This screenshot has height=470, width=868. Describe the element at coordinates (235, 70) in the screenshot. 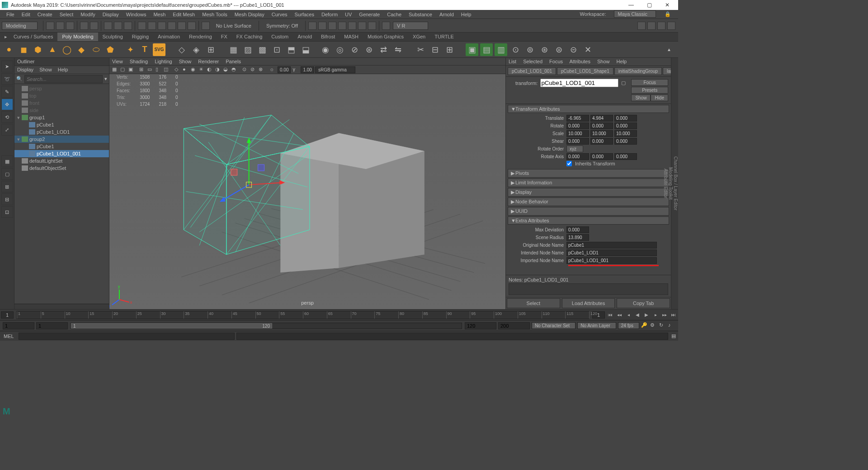

I see `vp-depth-icon: ◓` at that location.